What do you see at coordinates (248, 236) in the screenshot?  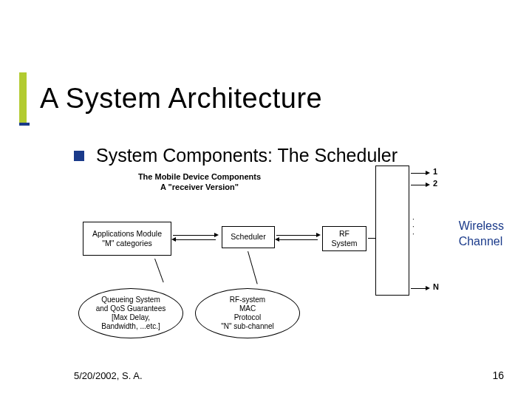 I see `scheduler-label: Scheduler` at bounding box center [248, 236].